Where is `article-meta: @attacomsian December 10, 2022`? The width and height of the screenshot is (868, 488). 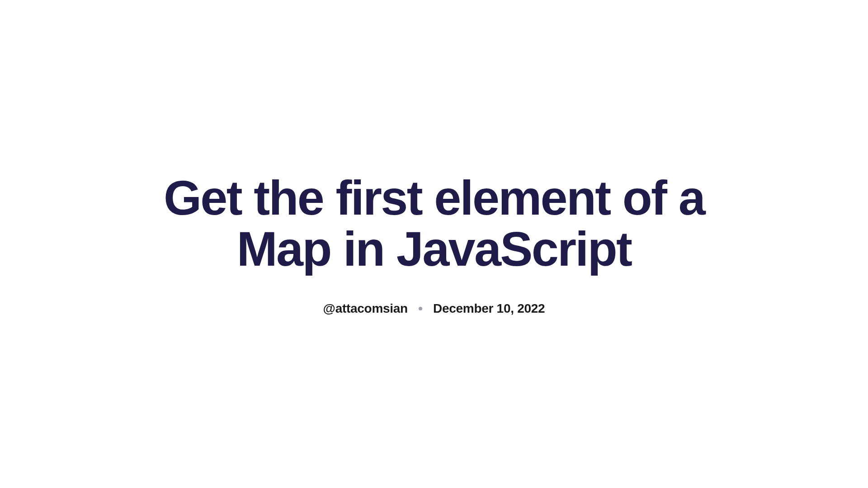
article-meta: @attacomsian December 10, 2022 is located at coordinates (434, 309).